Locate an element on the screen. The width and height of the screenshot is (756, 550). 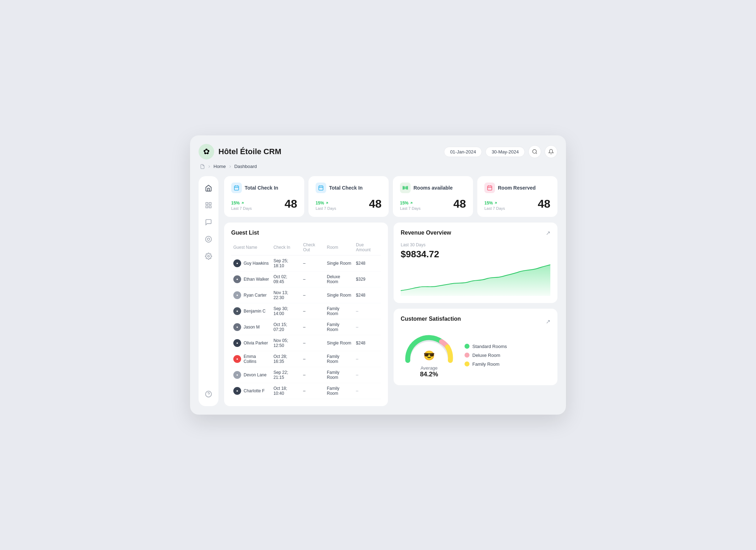
revenue-expand-icon: ↗ is located at coordinates (548, 233).